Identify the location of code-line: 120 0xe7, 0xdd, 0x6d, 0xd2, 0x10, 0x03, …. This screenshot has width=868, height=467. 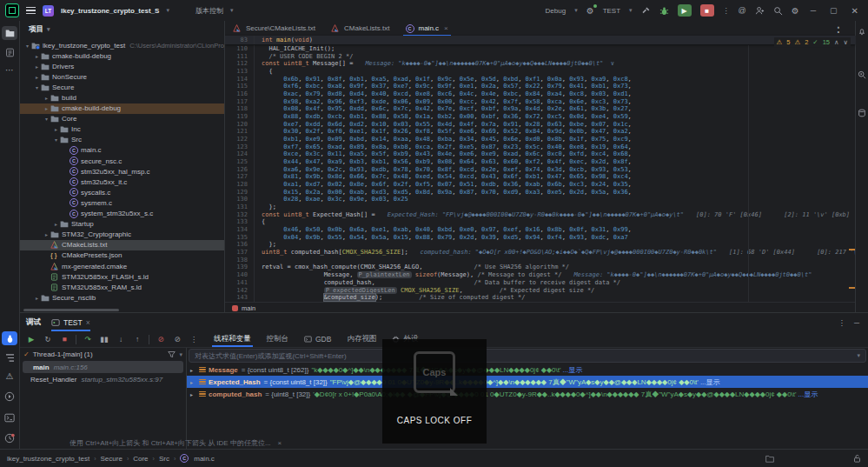
(540, 125).